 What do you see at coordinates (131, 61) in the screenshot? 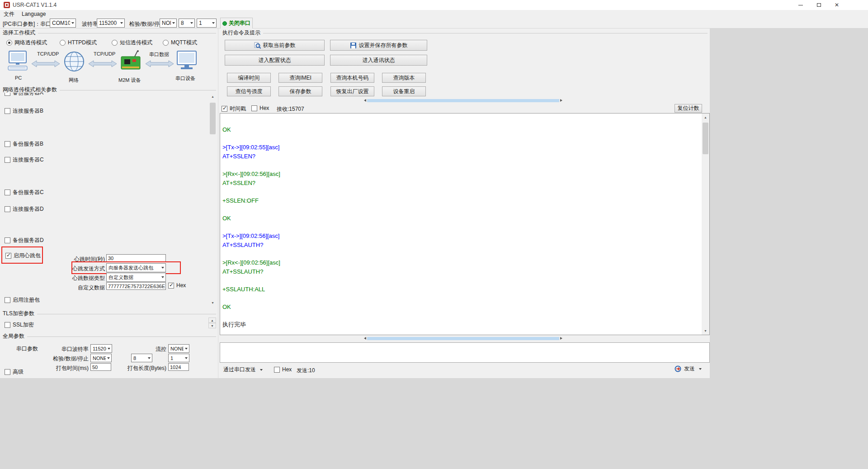
I see `m2m-device-icon` at bounding box center [131, 61].